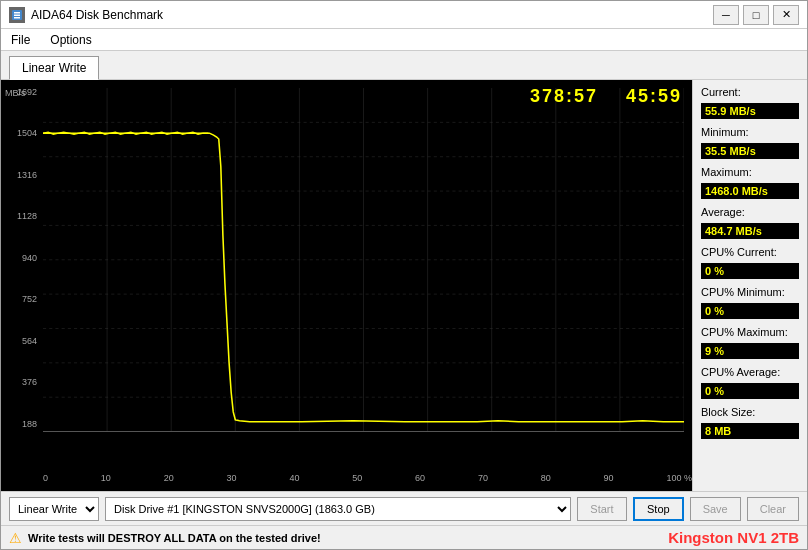 This screenshot has height=550, width=808. Describe the element at coordinates (16, 538) in the screenshot. I see `warning-icon: ⚠` at that location.